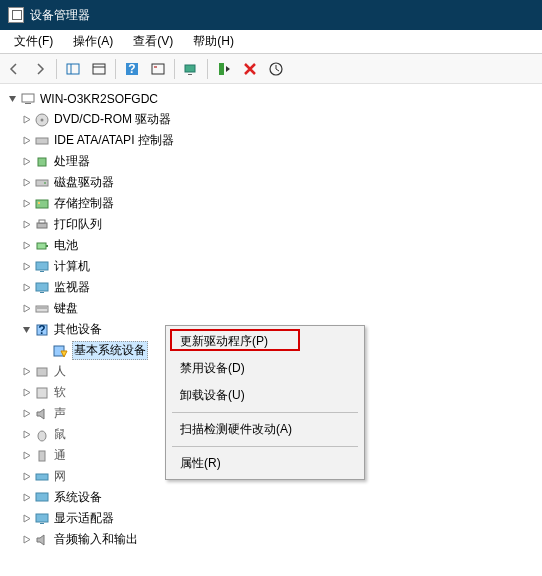 Image resolution: width=542 pixels, height=576 pixels. Describe the element at coordinates (272, 540) in the screenshot. I see `tree-node-sound: 音频输入和输出` at that location.